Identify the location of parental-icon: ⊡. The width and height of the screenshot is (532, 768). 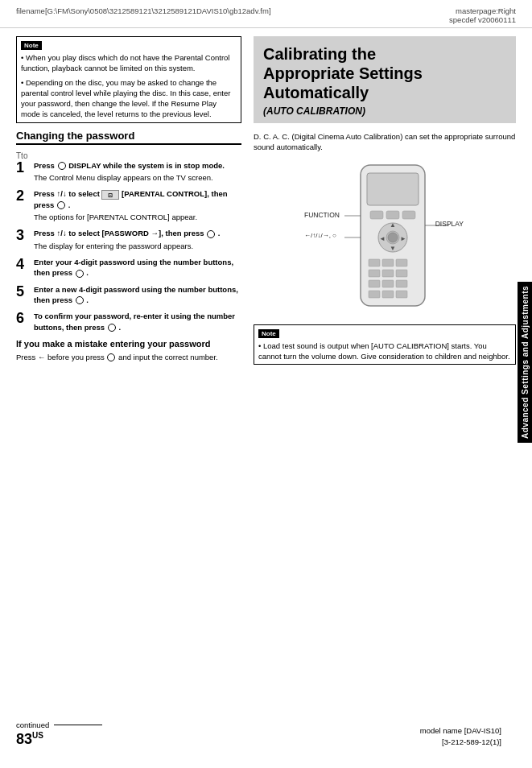
(110, 195).